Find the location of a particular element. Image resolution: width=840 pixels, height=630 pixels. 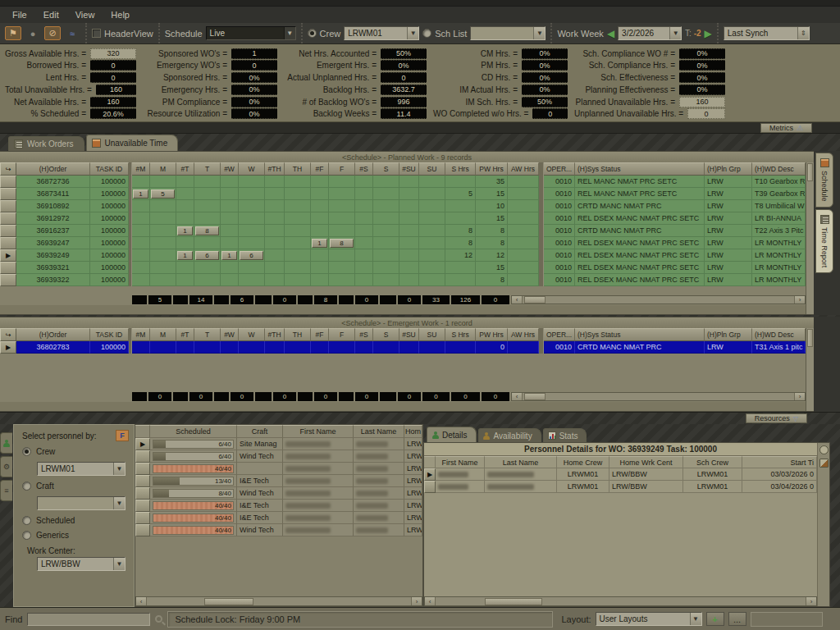

f-button: F is located at coordinates (122, 436).